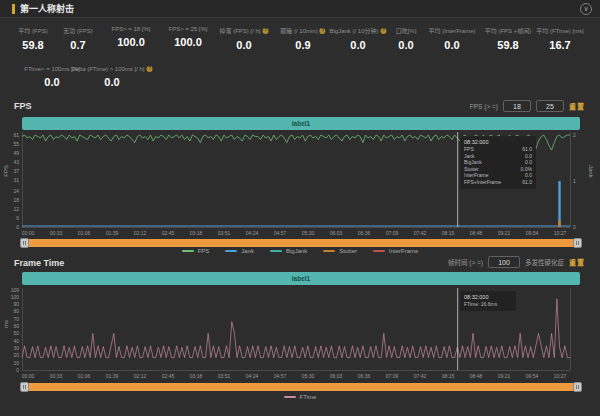  Describe the element at coordinates (577, 106) in the screenshot. I see `fps-reset-button: 重置` at that location.